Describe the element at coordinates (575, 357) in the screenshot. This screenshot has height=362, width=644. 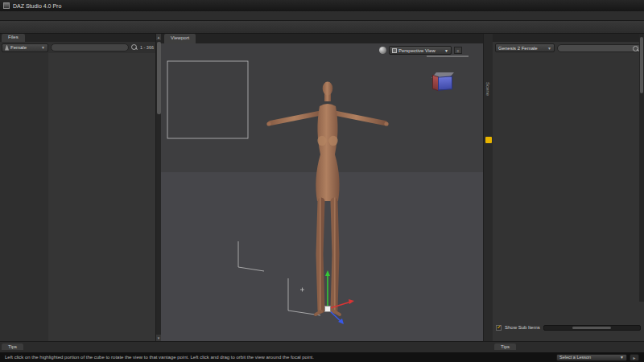
I see `lesson-select-value: Select a Lesson` at that location.